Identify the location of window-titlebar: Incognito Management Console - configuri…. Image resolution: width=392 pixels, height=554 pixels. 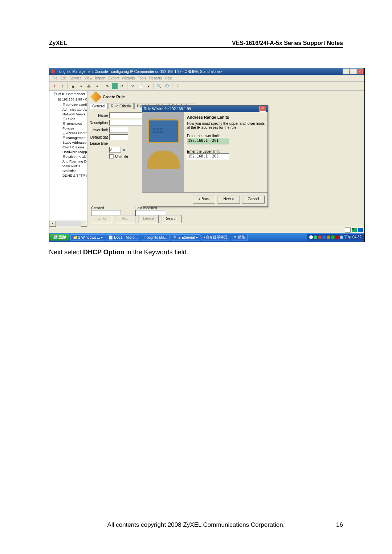
(207, 71).